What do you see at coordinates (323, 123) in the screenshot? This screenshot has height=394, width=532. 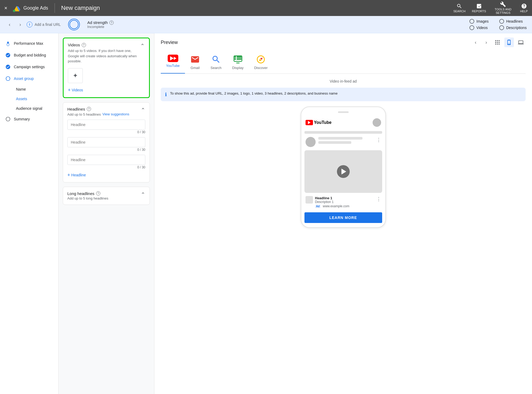 I see `yt-logo-text: YouTube` at bounding box center [323, 123].